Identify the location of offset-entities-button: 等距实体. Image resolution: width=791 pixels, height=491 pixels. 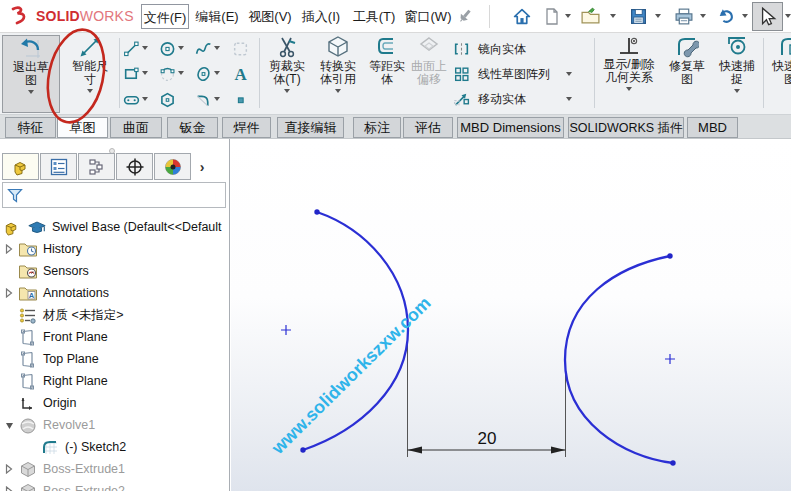
(387, 74).